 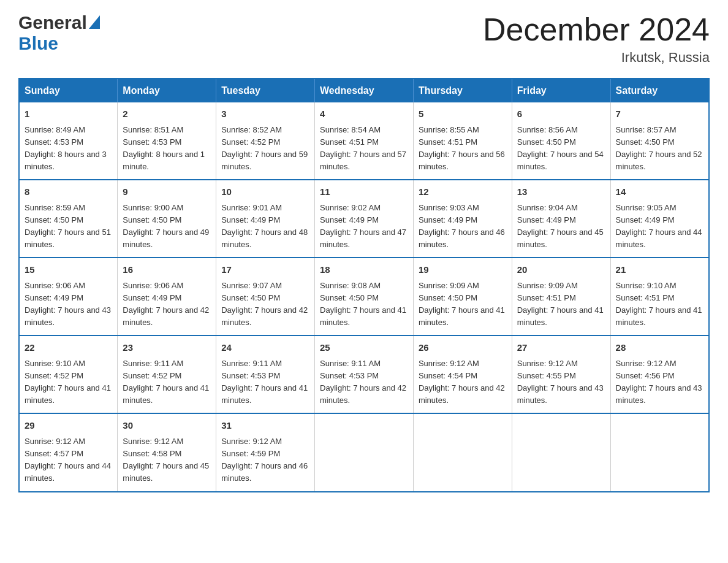 What do you see at coordinates (266, 91) in the screenshot?
I see `header-tuesday: Tuesday` at bounding box center [266, 91].